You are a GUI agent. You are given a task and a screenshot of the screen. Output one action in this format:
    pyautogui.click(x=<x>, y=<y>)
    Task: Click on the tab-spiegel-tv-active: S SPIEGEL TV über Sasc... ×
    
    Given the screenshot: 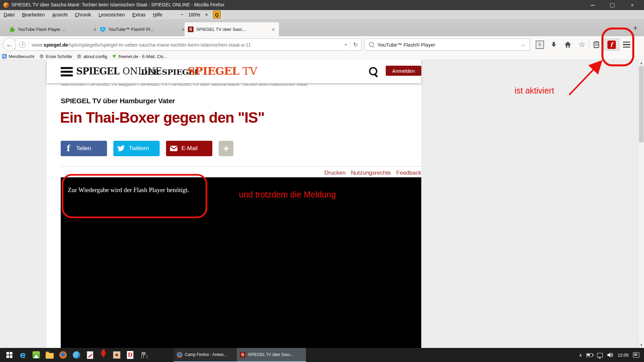 What is the action you would take?
    pyautogui.click(x=232, y=29)
    